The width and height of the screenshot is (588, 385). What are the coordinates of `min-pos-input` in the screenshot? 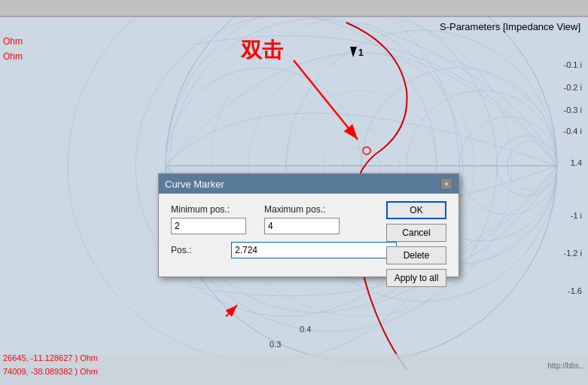 It's located at (209, 226).